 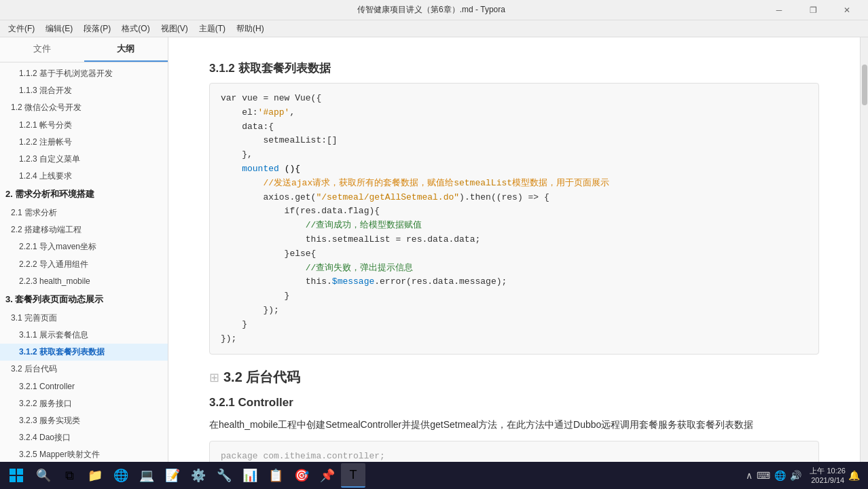 What do you see at coordinates (514, 451) in the screenshot?
I see `code-block-321-partial: package com.itheima.controller;` at bounding box center [514, 451].